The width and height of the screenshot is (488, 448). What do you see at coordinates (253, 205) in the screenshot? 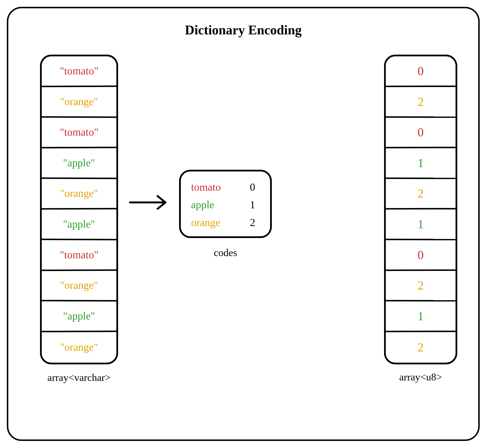
I see `codes-row-value: 1` at bounding box center [253, 205].